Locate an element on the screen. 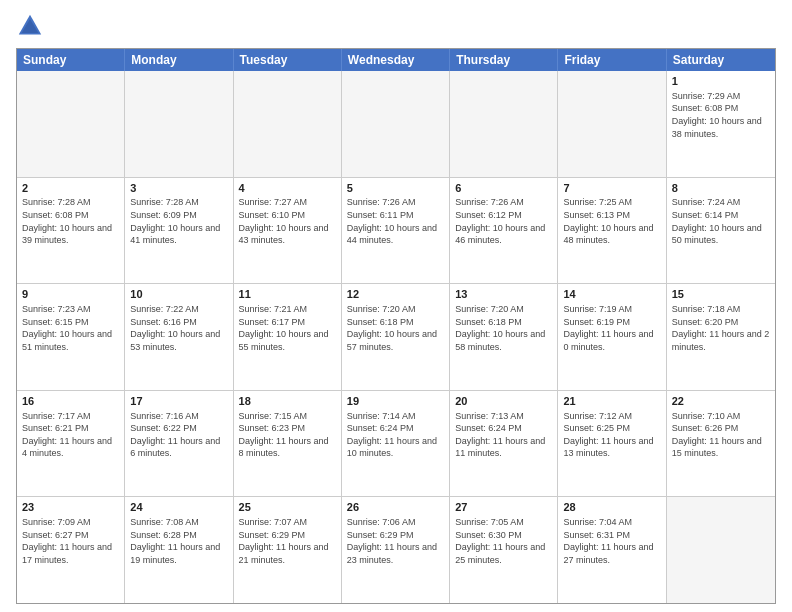 This screenshot has width=792, height=612. day-cell-5: 5Sunrise: 7:26 AM Sunset: 6:11 PM Daylig… is located at coordinates (396, 231).